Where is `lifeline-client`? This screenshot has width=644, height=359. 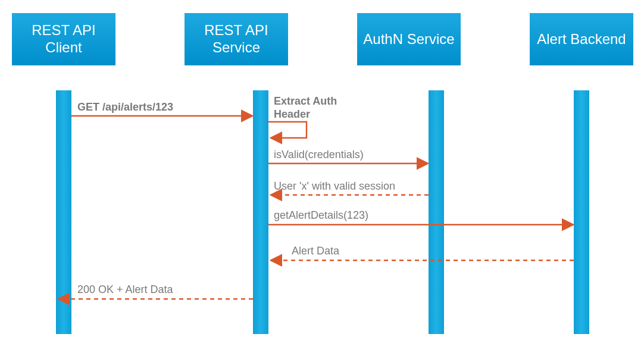
lifeline-client is located at coordinates (64, 212).